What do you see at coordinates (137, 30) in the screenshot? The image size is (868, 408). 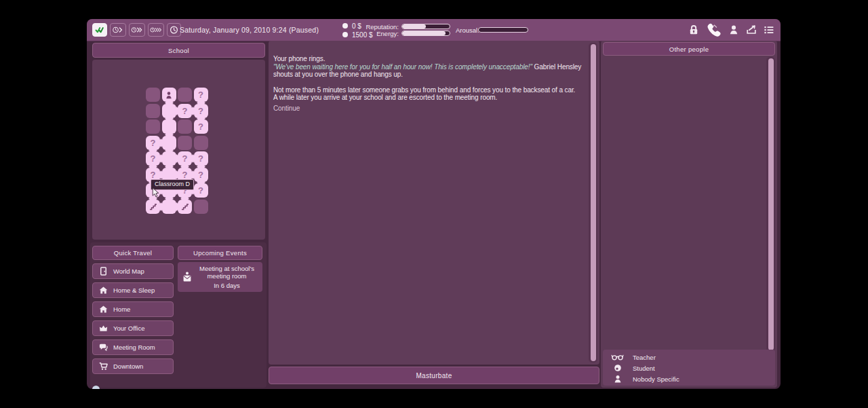 I see `advance-time-fast-button` at bounding box center [137, 30].